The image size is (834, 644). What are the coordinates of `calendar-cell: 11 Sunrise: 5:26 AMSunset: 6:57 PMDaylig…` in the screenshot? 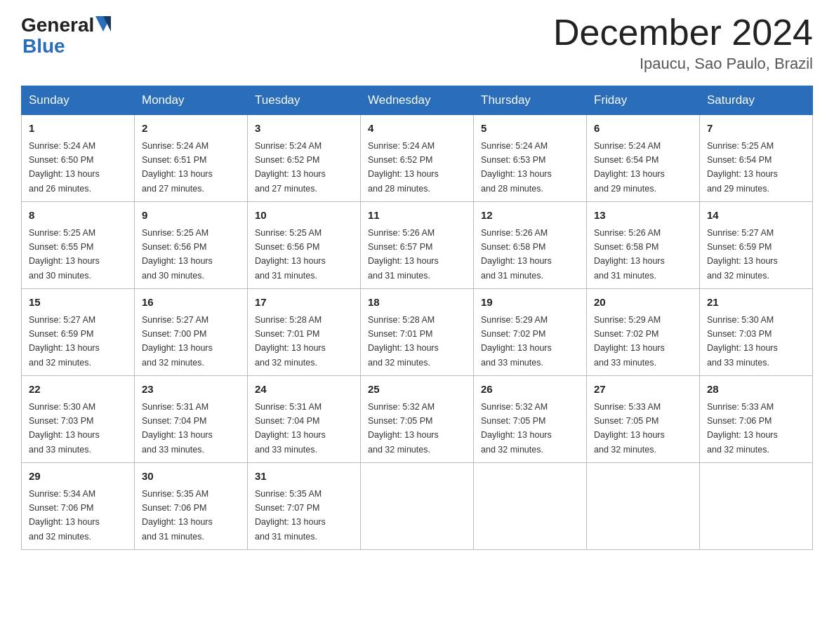 It's located at (417, 246).